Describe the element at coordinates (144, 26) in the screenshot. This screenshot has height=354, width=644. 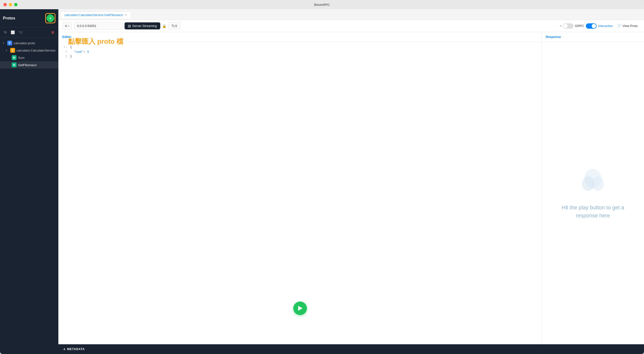
I see `server-streaming-label: Server Streaming` at that location.